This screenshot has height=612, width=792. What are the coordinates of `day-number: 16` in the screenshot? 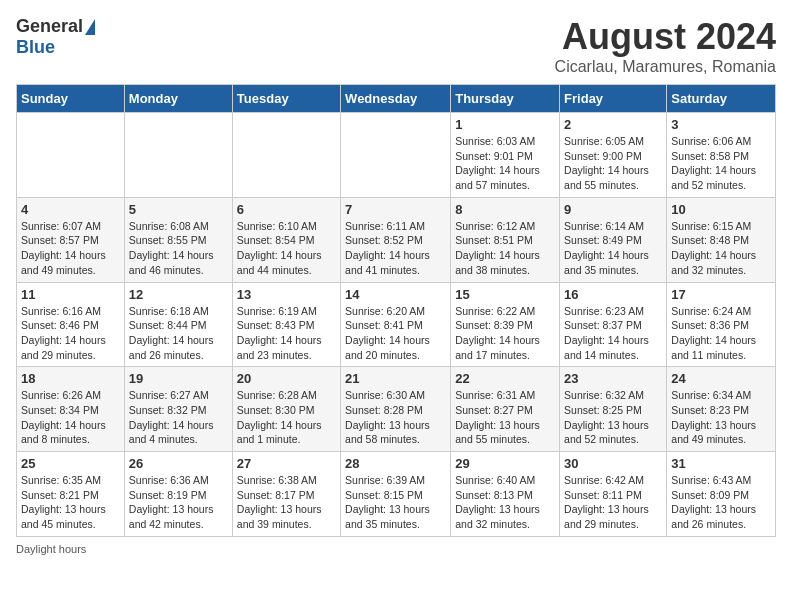 It's located at (613, 294).